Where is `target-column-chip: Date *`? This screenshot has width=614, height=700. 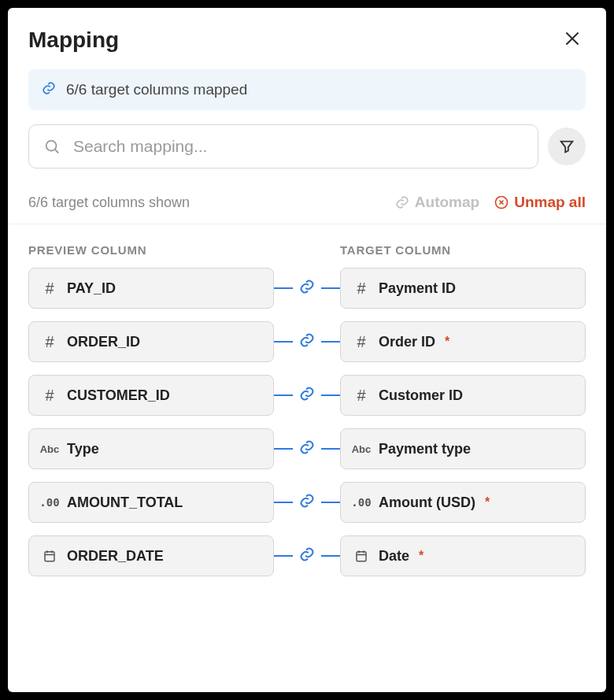 target-column-chip: Date * is located at coordinates (463, 556).